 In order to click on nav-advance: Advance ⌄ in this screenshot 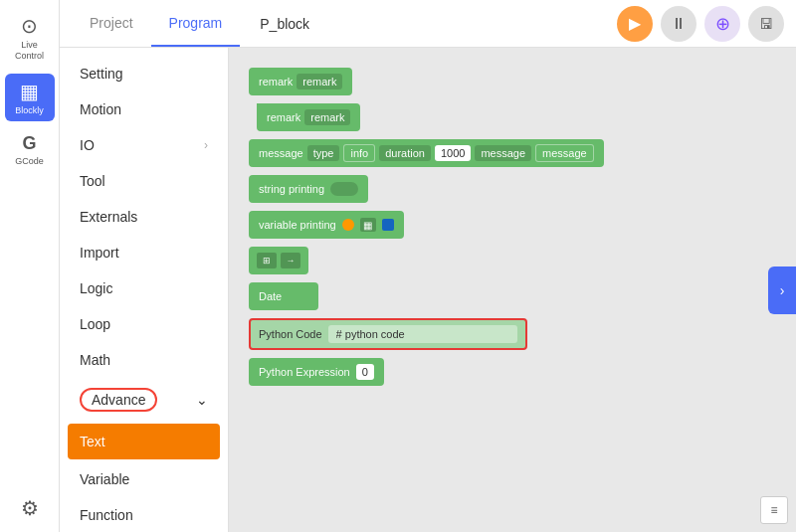, I will do `click(143, 400)`.